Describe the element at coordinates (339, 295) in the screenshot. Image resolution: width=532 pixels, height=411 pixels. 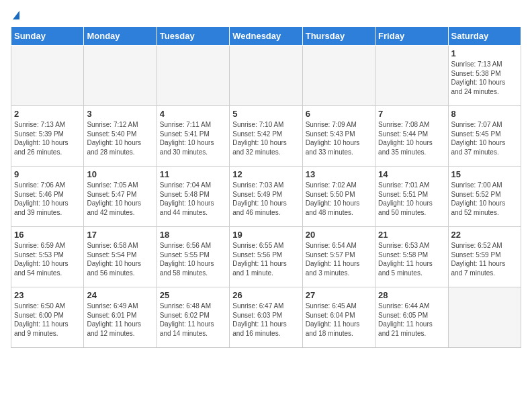
I see `day-number: 27` at that location.